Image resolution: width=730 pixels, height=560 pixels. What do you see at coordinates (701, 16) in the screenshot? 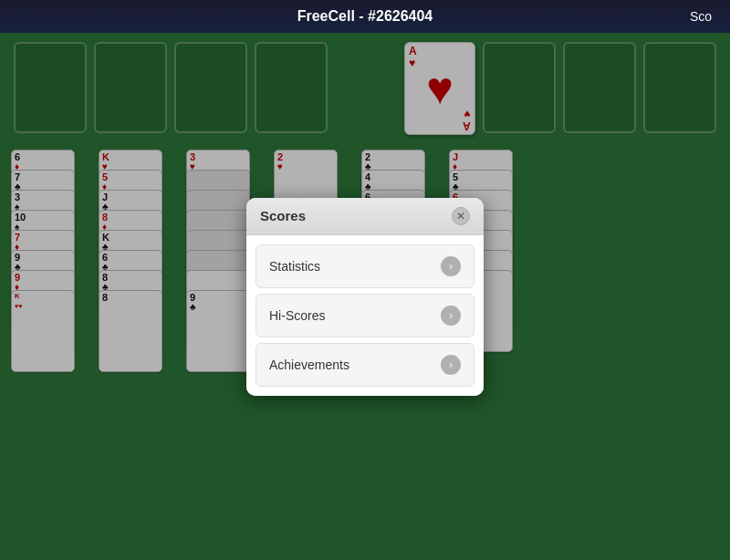
I see `score-label: Sco` at bounding box center [701, 16].